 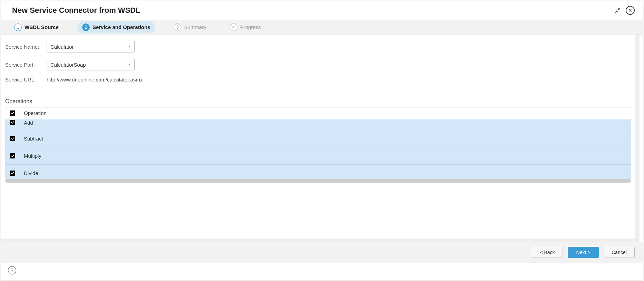 What do you see at coordinates (28, 123) in the screenshot?
I see `operation-name: Add` at bounding box center [28, 123].